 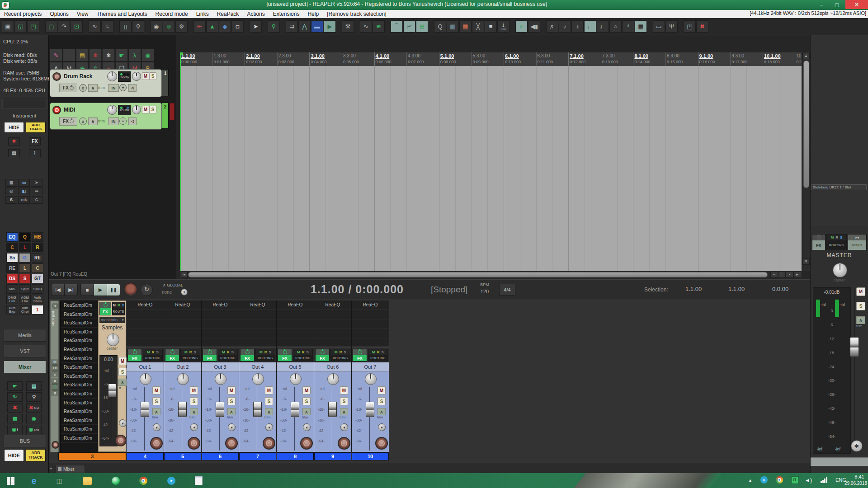 What do you see at coordinates (122, 55) in the screenshot?
I see `tcp-toolbar-grab-hand-icon: ☛` at bounding box center [122, 55].